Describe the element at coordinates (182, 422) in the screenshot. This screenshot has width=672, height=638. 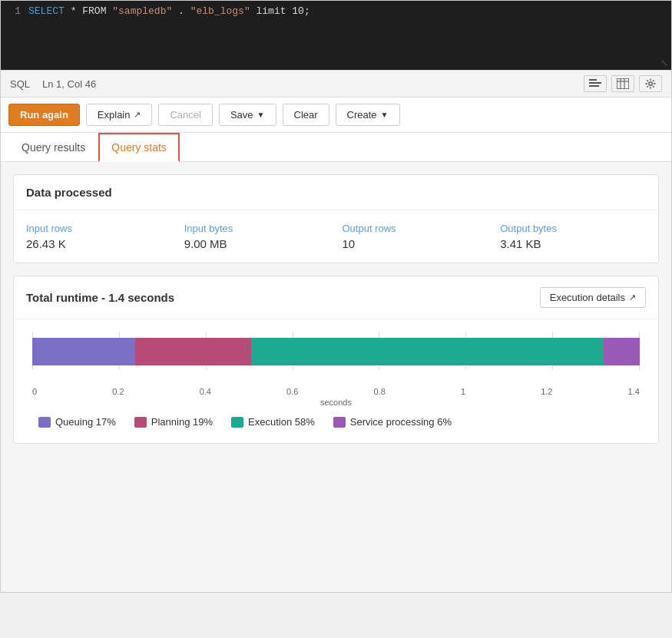
I see `legend-planning-label: Planning 19%` at that location.